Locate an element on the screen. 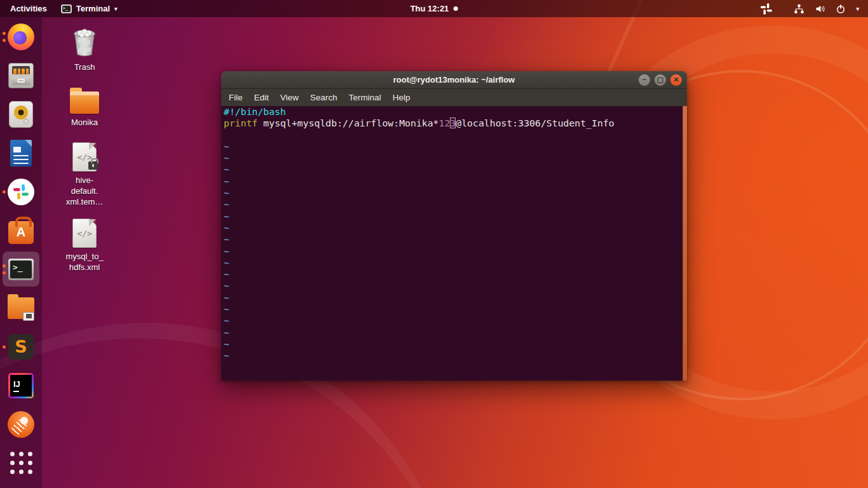  menu-item-file: File is located at coordinates (236, 98).